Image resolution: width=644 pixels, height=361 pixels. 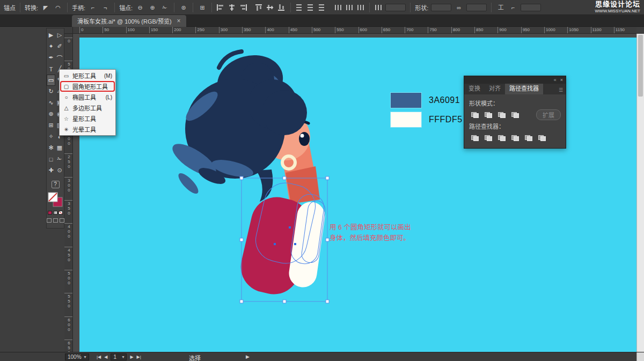 I want to click on slice-tool: ✁, so click(x=60, y=159).